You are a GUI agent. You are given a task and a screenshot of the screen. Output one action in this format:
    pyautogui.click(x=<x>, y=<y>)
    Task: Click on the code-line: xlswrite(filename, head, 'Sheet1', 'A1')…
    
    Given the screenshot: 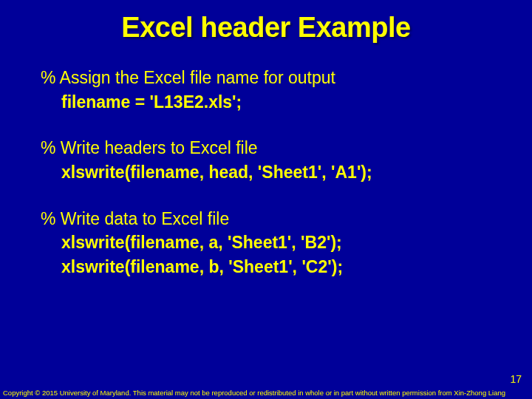 What is the action you would take?
    pyautogui.click(x=275, y=173)
    